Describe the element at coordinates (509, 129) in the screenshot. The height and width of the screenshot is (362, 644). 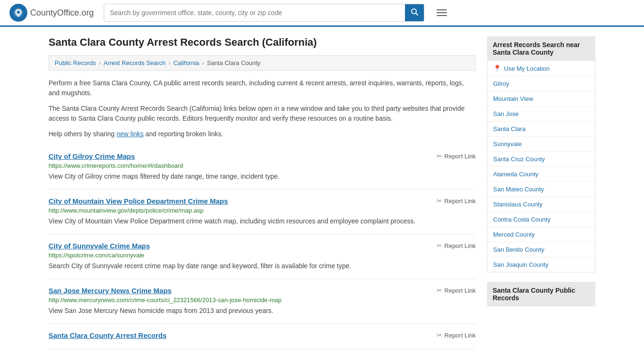
I see `sidebar-link: Santa Clara` at that location.